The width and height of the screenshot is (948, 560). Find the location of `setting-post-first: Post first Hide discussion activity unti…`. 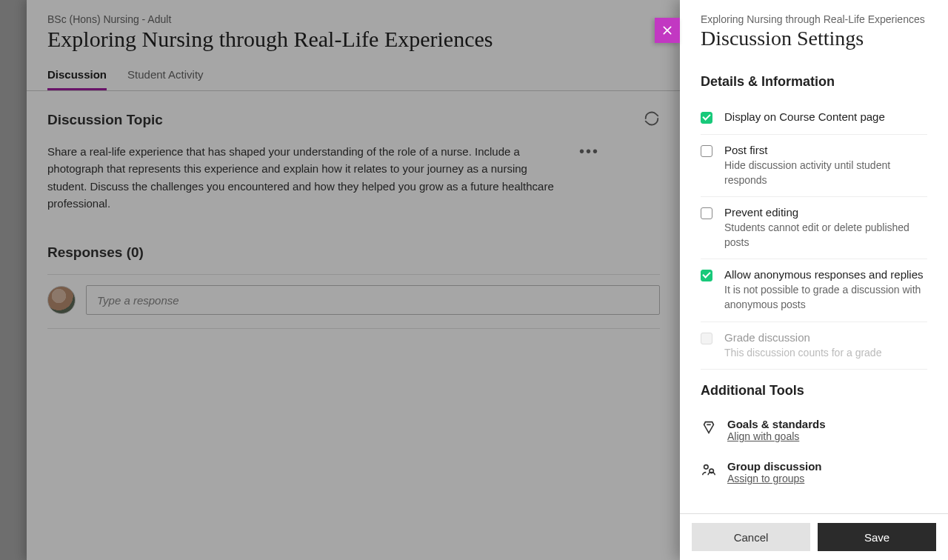

setting-post-first: Post first Hide discussion activity unti… is located at coordinates (814, 166).